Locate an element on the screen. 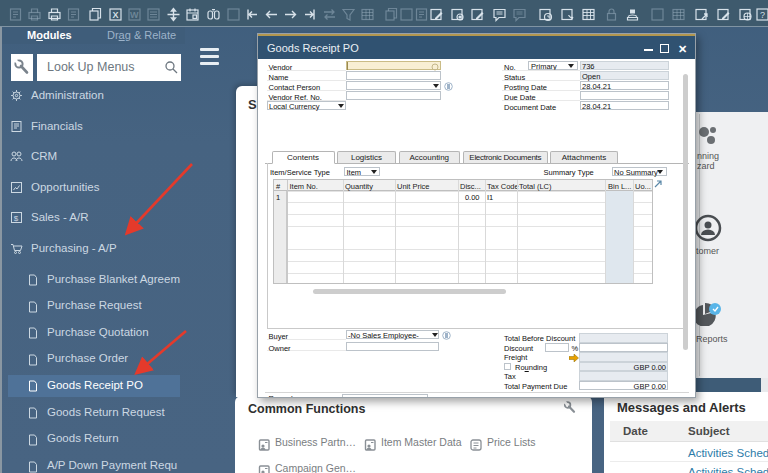 This screenshot has height=473, width=768. svg-text: W is located at coordinates (134, 15).